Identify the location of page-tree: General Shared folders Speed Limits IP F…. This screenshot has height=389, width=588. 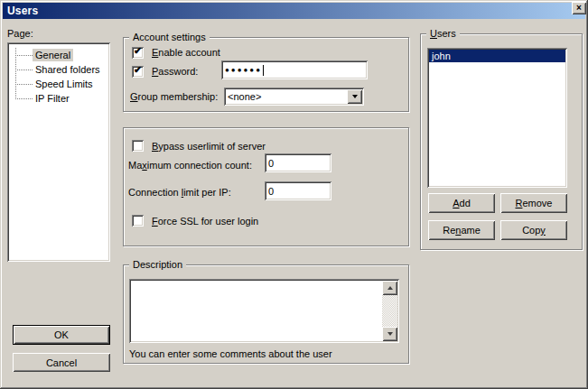
(59, 152).